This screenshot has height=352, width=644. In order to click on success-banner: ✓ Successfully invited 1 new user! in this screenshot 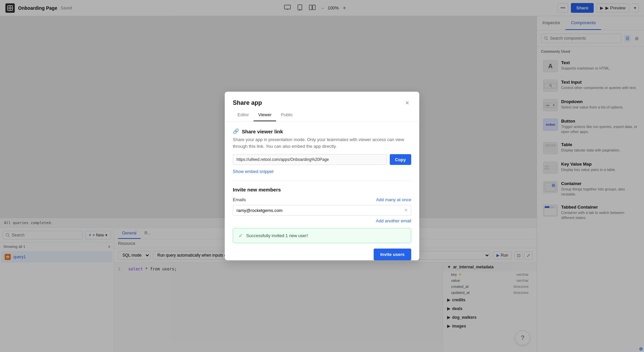, I will do `click(322, 236)`.